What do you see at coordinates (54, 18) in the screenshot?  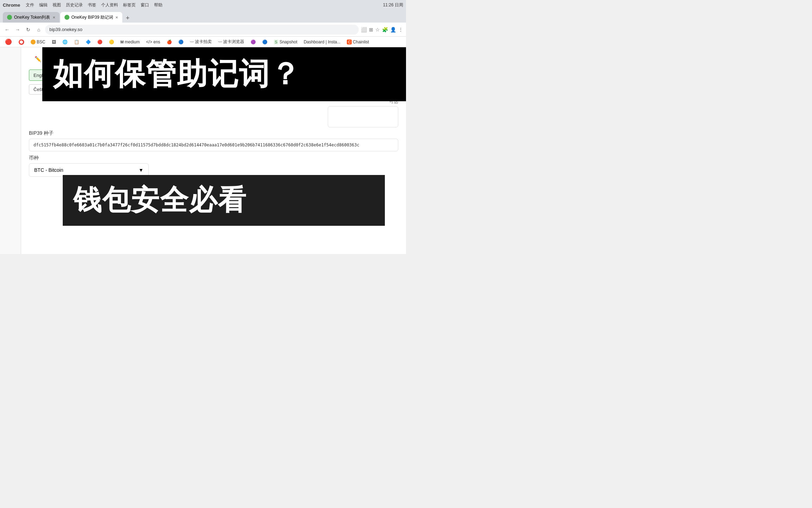 I see `tab-close-1: ✕` at bounding box center [54, 18].